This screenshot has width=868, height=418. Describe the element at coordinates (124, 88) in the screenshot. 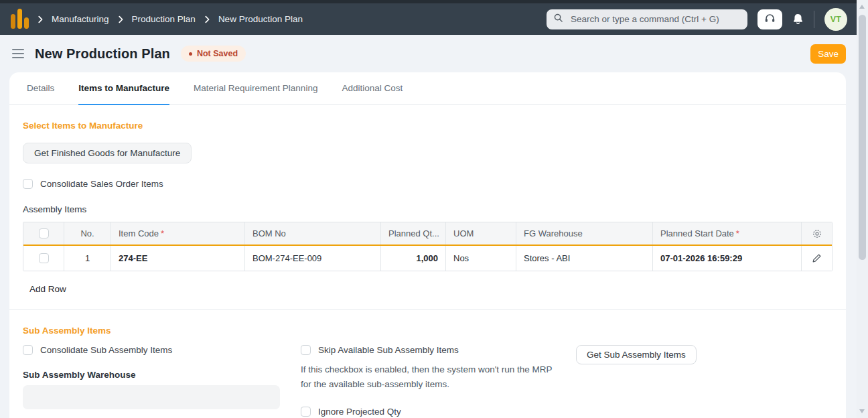

I see `tab-items-to-manufacture: Items to Manufacture` at that location.